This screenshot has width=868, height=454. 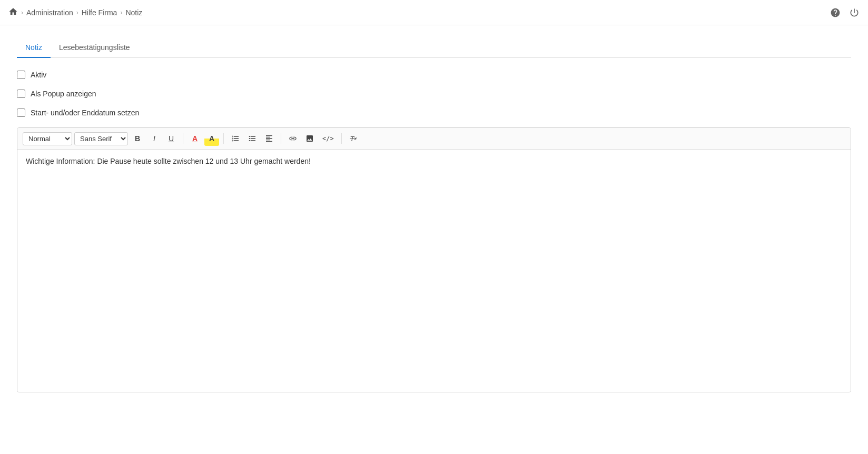 What do you see at coordinates (328, 139) in the screenshot?
I see `code-button: </>` at bounding box center [328, 139].